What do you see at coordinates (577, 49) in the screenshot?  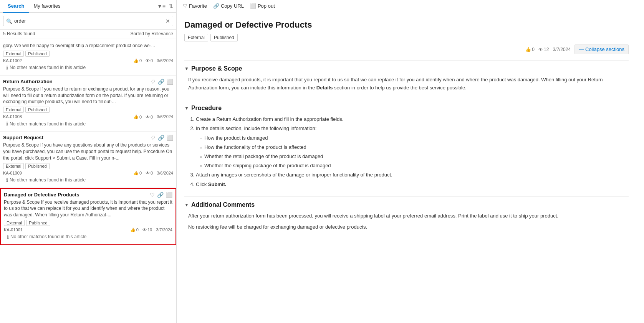 I see `article-meta-right: 👍 0 👁 12 3/7/2024 — Collapse sections` at bounding box center [577, 49].